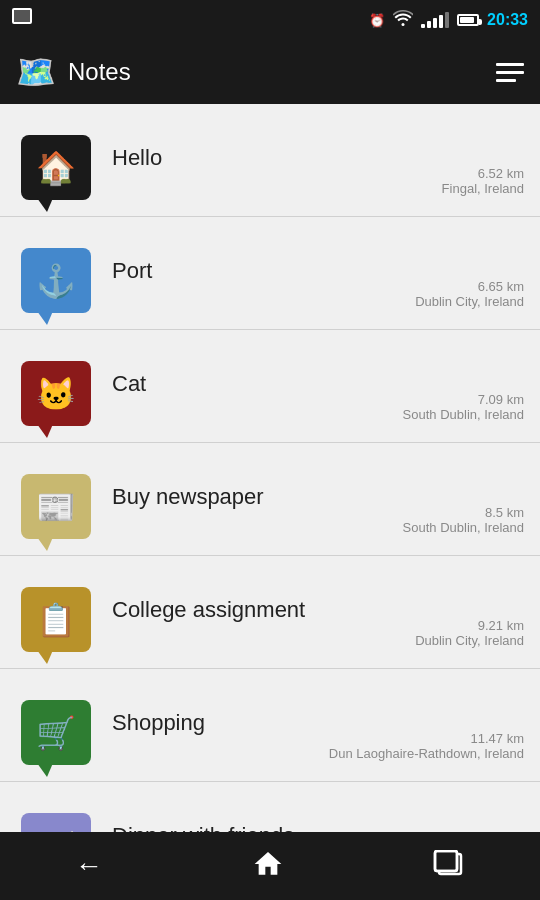 This screenshot has height=900, width=540. Describe the element at coordinates (56, 168) in the screenshot. I see `bubble-emoji: 🏠` at that location.